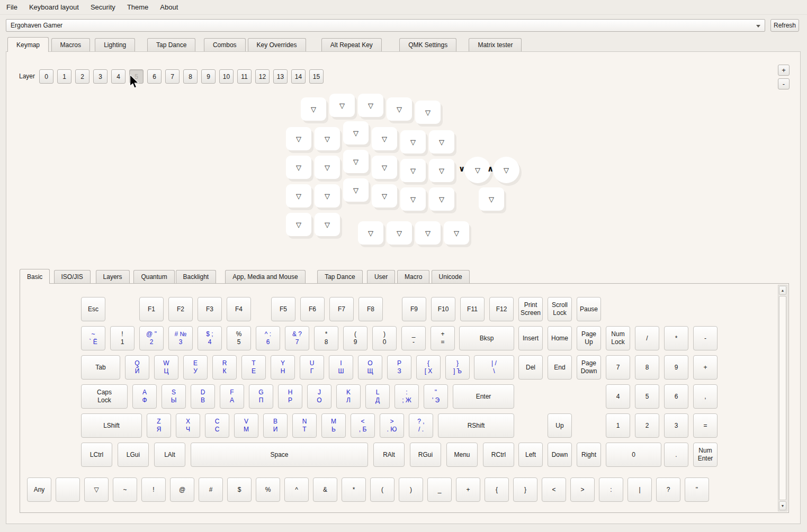 Image resolution: width=807 pixels, height=532 pixels. I want to click on picker-key-right: Right, so click(589, 455).